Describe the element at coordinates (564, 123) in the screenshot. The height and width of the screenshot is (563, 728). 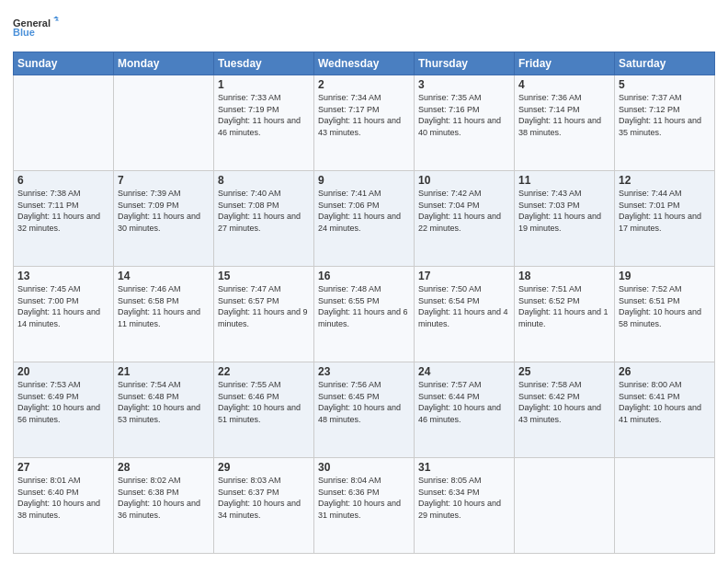
I see `day-cell: 4Sunrise: 7:36 AMSunset: 7:14 PMDaylight…` at that location.